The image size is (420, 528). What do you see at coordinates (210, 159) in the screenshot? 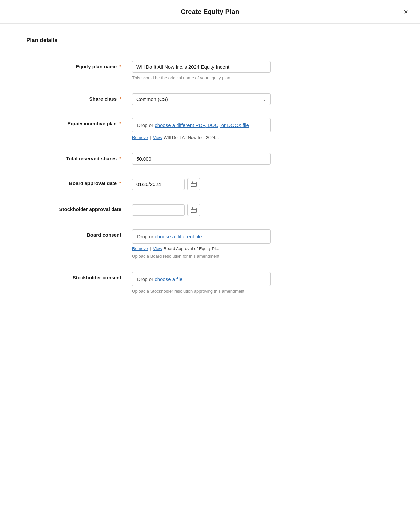
I see `total-reserved-shares-row: Total reserved shares *` at bounding box center [210, 159].